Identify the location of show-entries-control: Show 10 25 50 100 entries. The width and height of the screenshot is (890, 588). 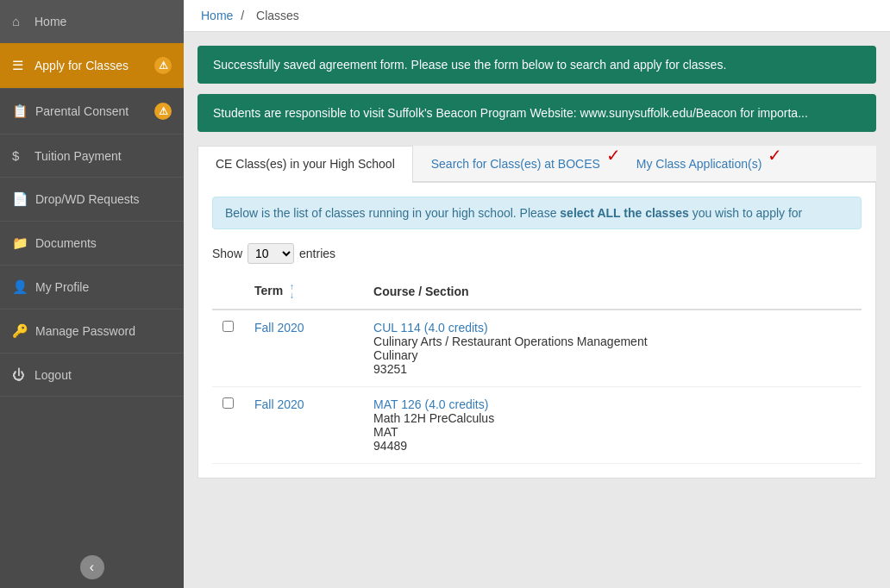
(536, 253).